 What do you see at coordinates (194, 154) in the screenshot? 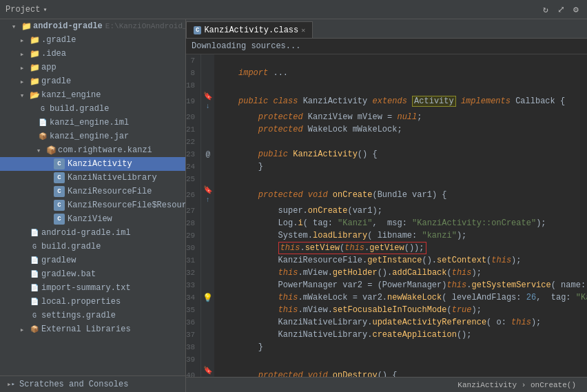
I see `line-number: 23` at bounding box center [194, 154].